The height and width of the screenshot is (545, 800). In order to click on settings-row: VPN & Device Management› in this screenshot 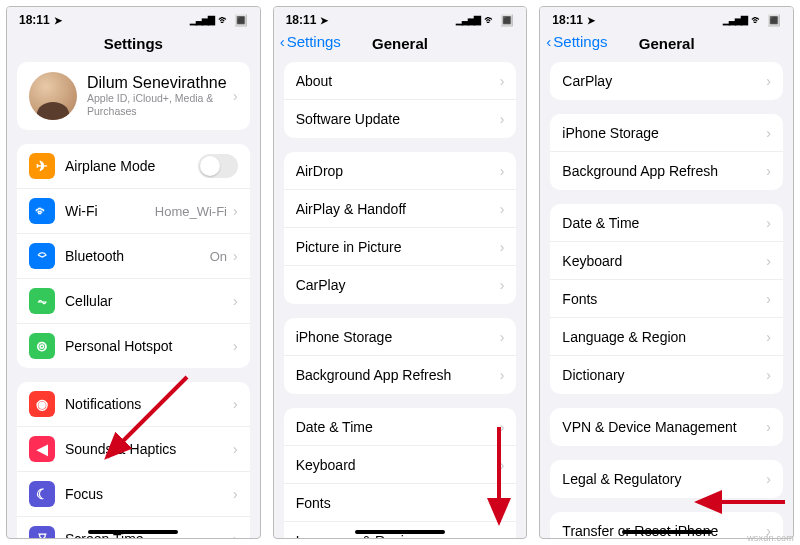, I will do `click(666, 427)`.